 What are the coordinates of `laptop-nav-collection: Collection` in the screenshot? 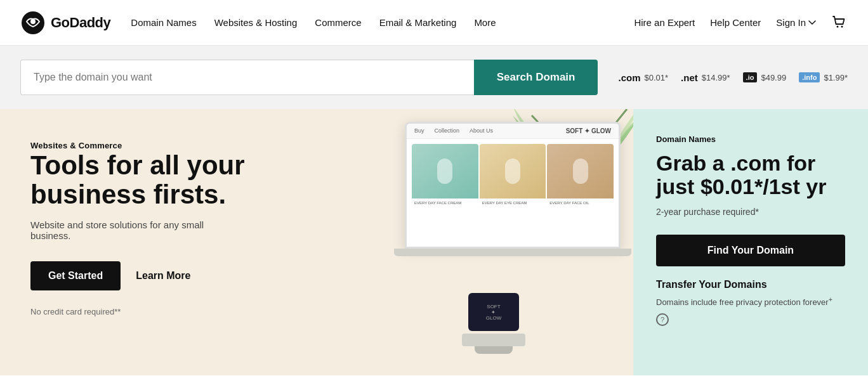 It's located at (447, 131).